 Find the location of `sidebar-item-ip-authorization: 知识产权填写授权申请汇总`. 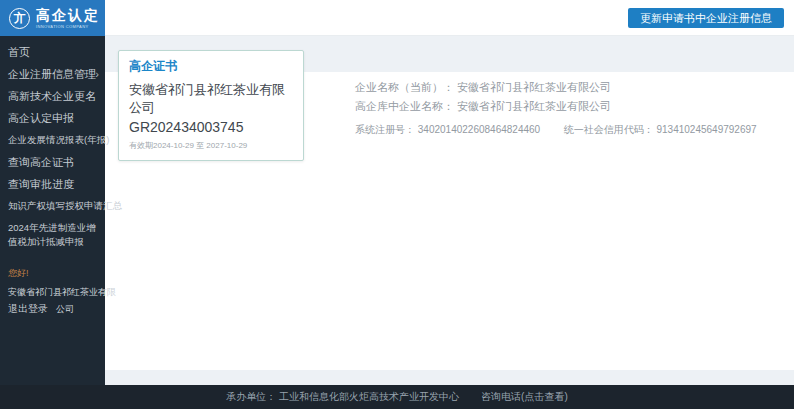

sidebar-item-ip-authorization: 知识产权填写授权申请汇总 is located at coordinates (52, 206).